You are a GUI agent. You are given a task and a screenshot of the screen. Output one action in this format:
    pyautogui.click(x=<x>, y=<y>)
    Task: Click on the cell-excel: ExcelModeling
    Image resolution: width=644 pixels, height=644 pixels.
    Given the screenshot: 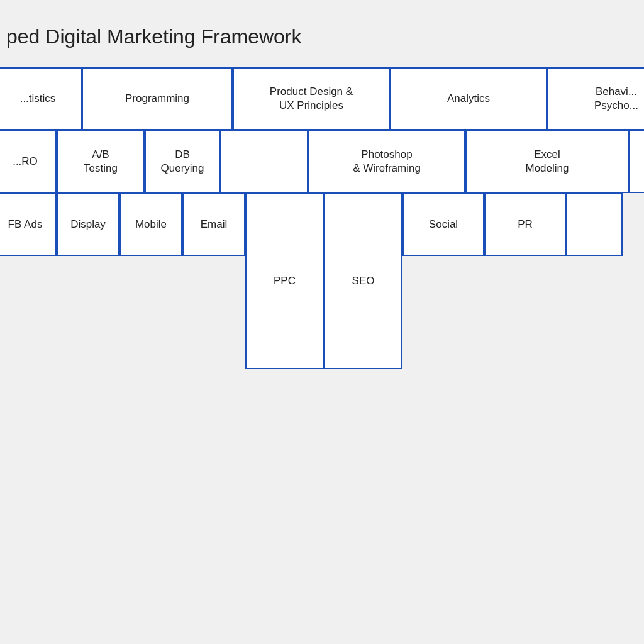 What is the action you would take?
    pyautogui.click(x=547, y=162)
    